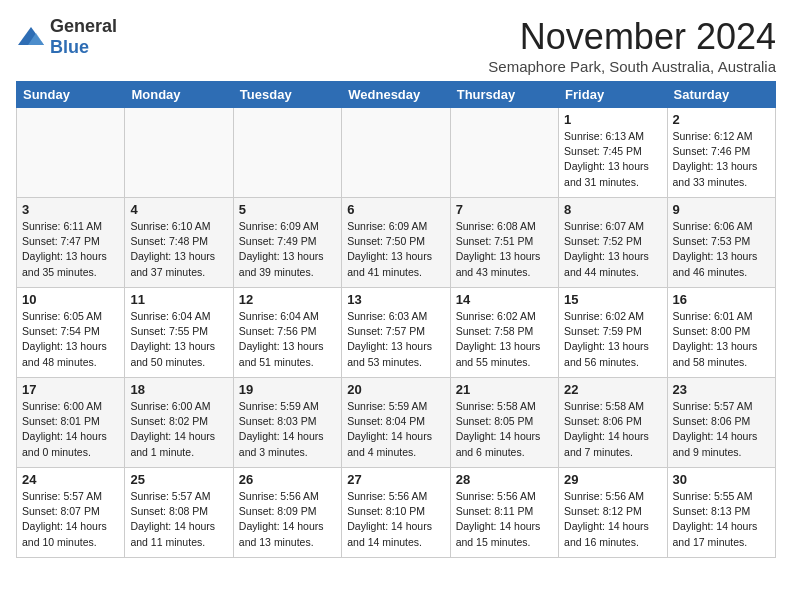 This screenshot has height=612, width=792. What do you see at coordinates (612, 250) in the screenshot?
I see `day-info: Sunrise: 6:07 AMSunset: 7:52 PMDaylight:…` at bounding box center [612, 250].